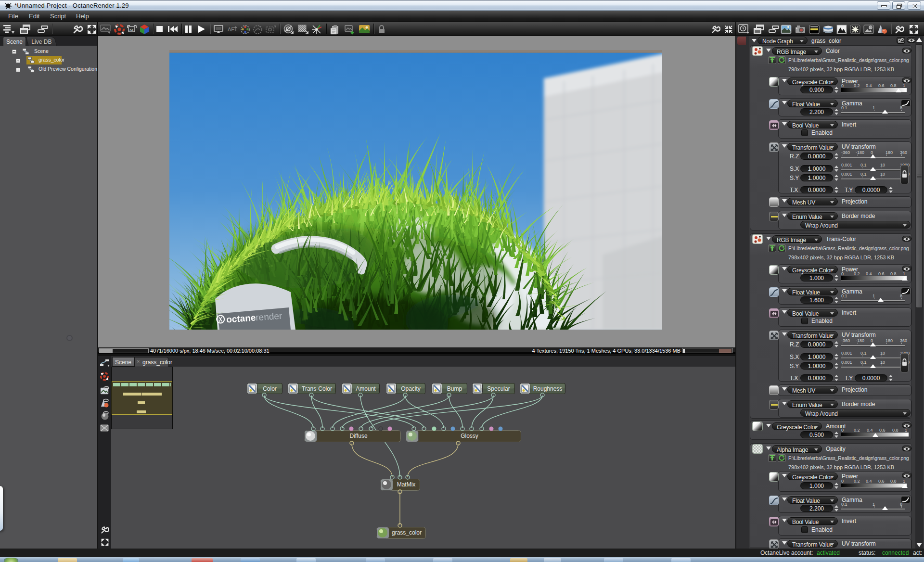 This screenshot has height=562, width=924. Describe the element at coordinates (366, 389) in the screenshot. I see `svg-text: Amount` at that location.